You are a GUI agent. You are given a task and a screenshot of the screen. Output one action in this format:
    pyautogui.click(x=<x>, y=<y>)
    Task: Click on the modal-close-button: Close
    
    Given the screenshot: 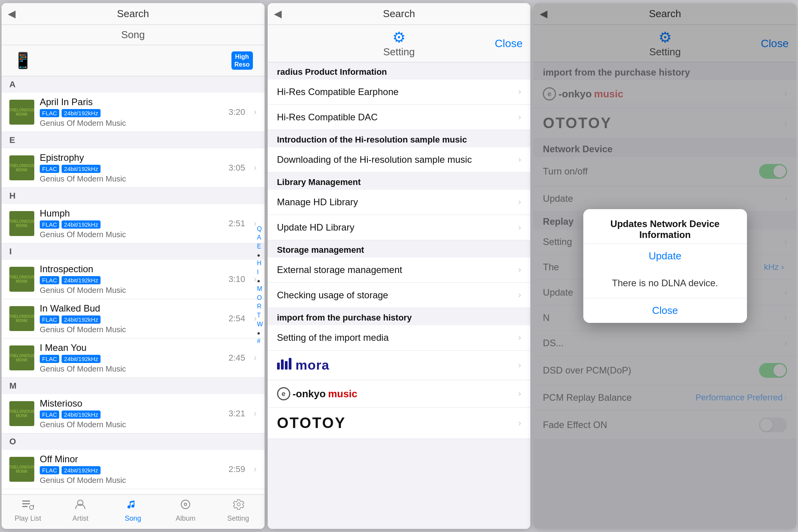 What is the action you would take?
    pyautogui.click(x=665, y=310)
    